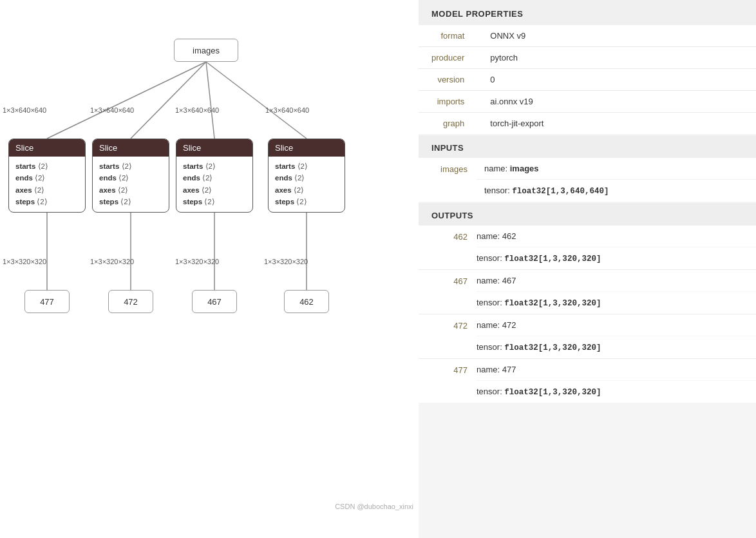 The image size is (756, 538). Describe the element at coordinates (131, 175) in the screenshot. I see `slice-node-2: Slice starts ⟨2⟩ ends ⟨2⟩ axes ⟨2⟩ steps…` at that location.